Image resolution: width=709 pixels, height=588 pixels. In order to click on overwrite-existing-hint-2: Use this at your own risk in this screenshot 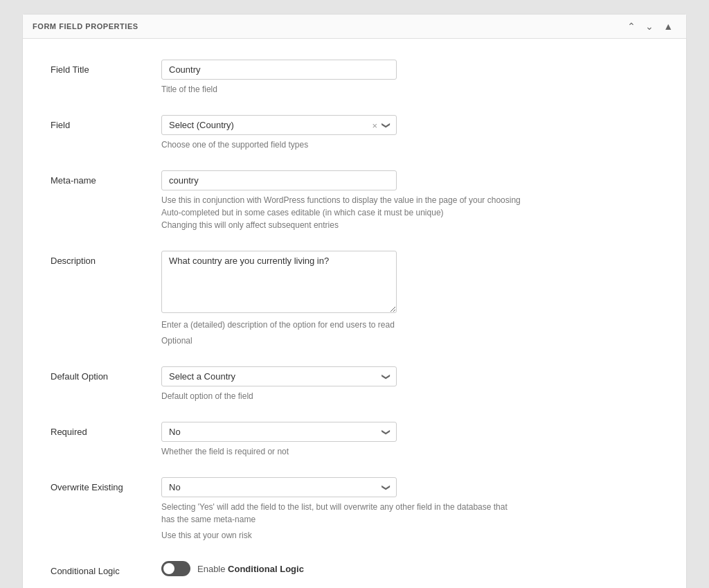, I will do `click(341, 535)`.